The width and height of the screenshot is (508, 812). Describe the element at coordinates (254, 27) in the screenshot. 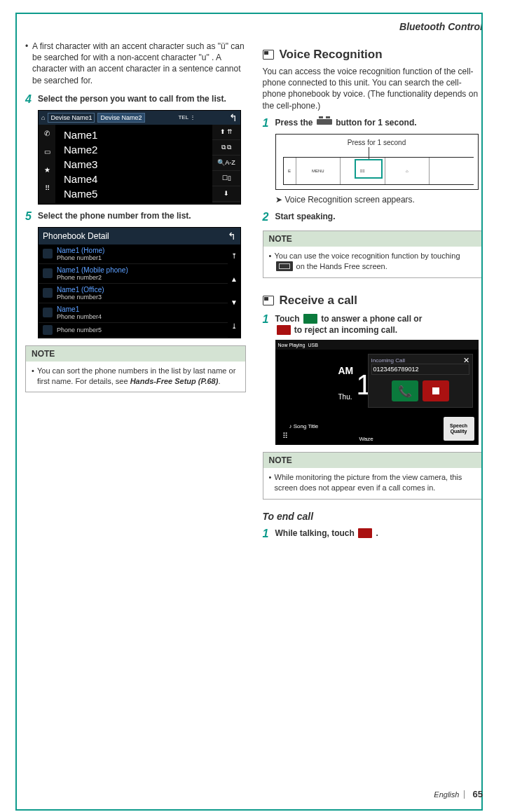

I see `page-header: Bluetooth Control` at that location.